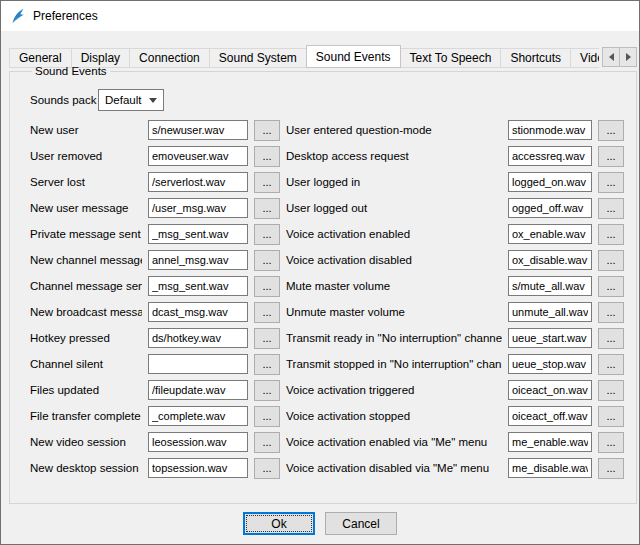 The height and width of the screenshot is (545, 640). Describe the element at coordinates (354, 56) in the screenshot. I see `tab-sound-events: Sound Events` at that location.